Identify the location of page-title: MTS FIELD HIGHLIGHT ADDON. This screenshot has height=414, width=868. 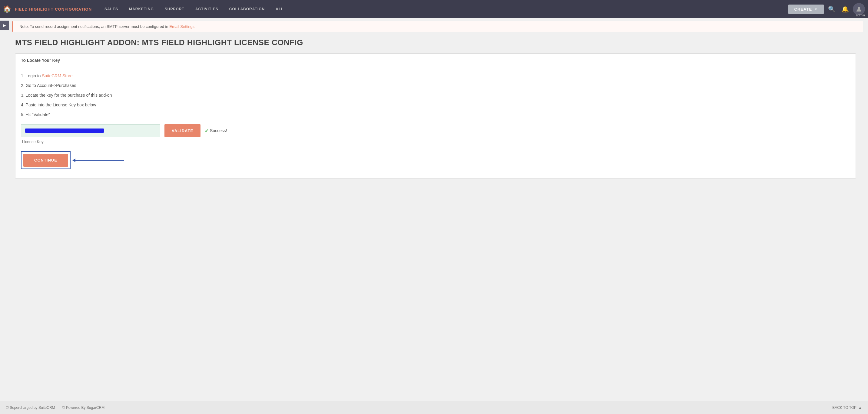
(435, 42).